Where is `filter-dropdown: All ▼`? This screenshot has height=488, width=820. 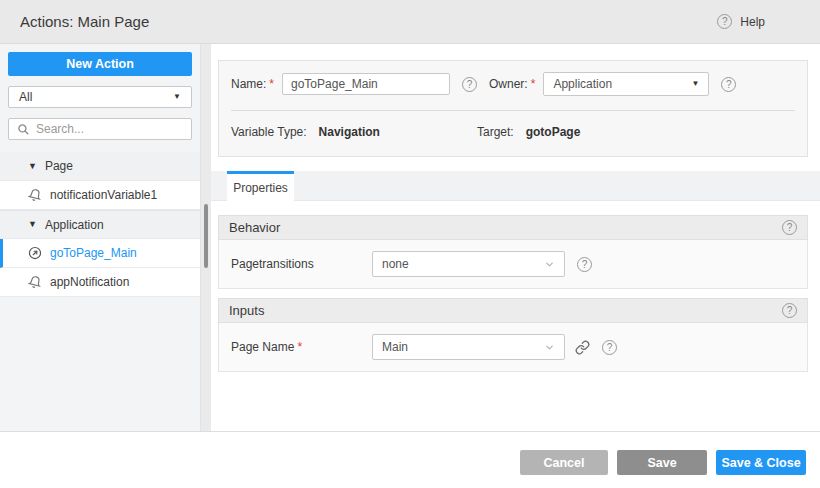 filter-dropdown: All ▼ is located at coordinates (100, 97).